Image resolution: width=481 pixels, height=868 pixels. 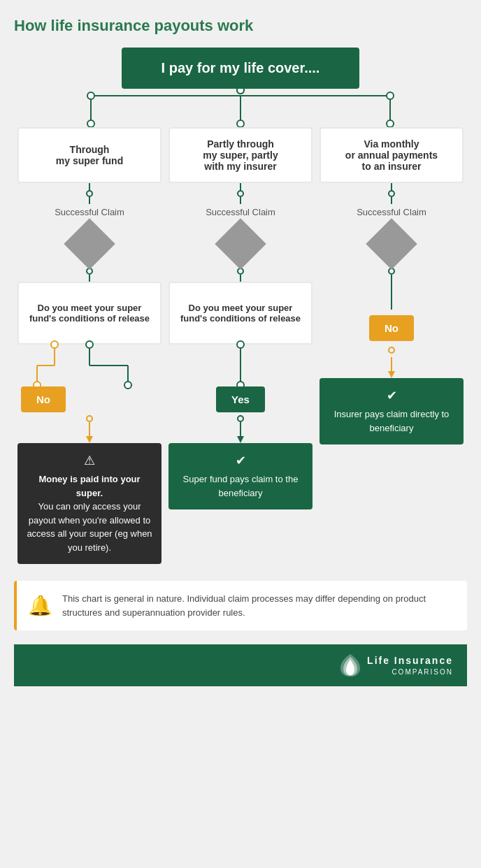 What do you see at coordinates (392, 318) in the screenshot?
I see `spacer-3: No` at bounding box center [392, 318].